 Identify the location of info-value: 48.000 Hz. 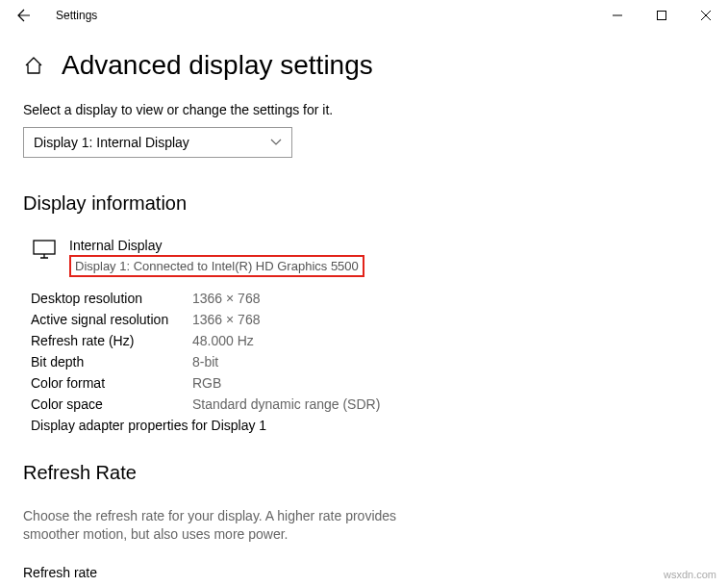
(223, 341).